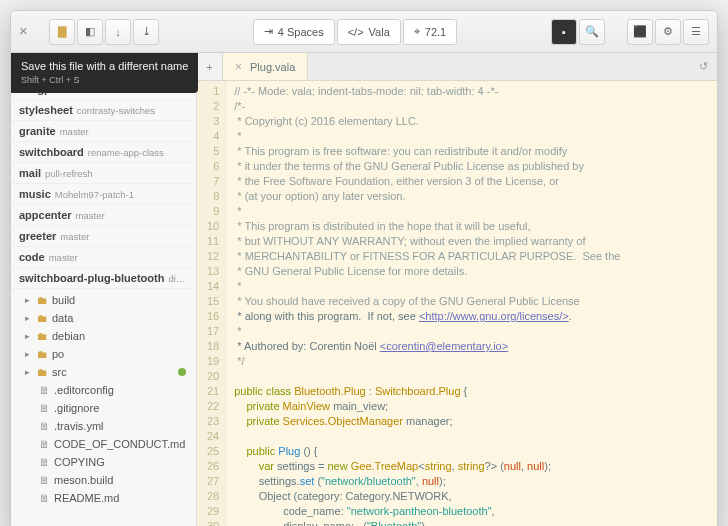 The image size is (728, 526). I want to click on status-dot, so click(182, 372).